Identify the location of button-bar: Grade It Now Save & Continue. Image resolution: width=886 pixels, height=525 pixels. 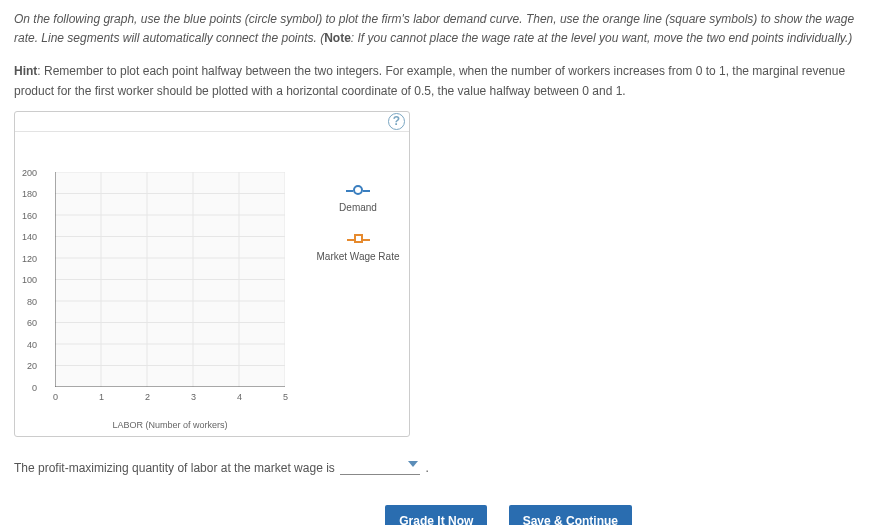
(443, 515).